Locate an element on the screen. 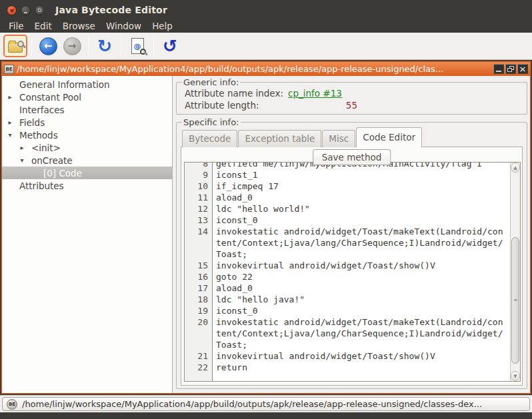  back-button: ← is located at coordinates (48, 46).